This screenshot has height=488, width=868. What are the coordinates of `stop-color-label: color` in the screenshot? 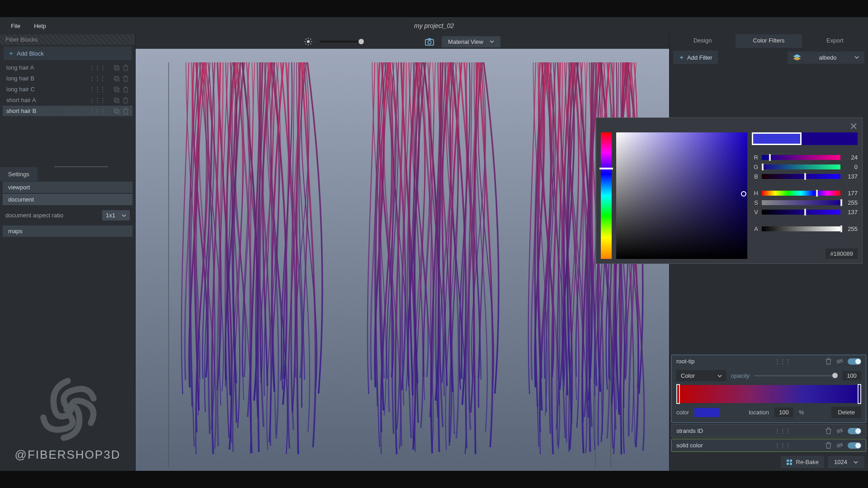 It's located at (683, 412).